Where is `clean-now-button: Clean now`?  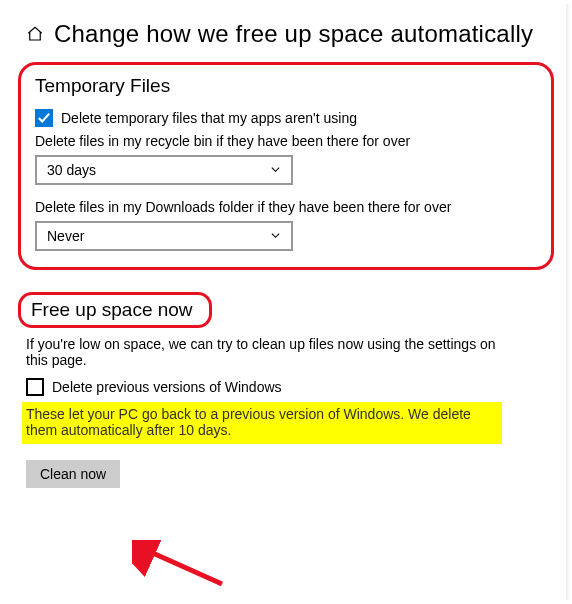 clean-now-button: Clean now is located at coordinates (73, 474).